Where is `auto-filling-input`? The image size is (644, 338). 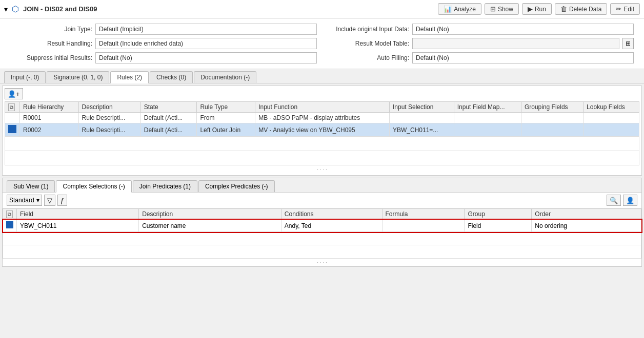
auto-filling-input is located at coordinates (523, 58).